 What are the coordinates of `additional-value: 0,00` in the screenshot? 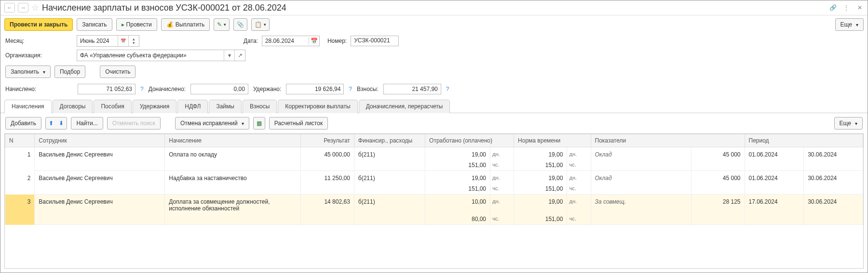 It's located at (219, 89).